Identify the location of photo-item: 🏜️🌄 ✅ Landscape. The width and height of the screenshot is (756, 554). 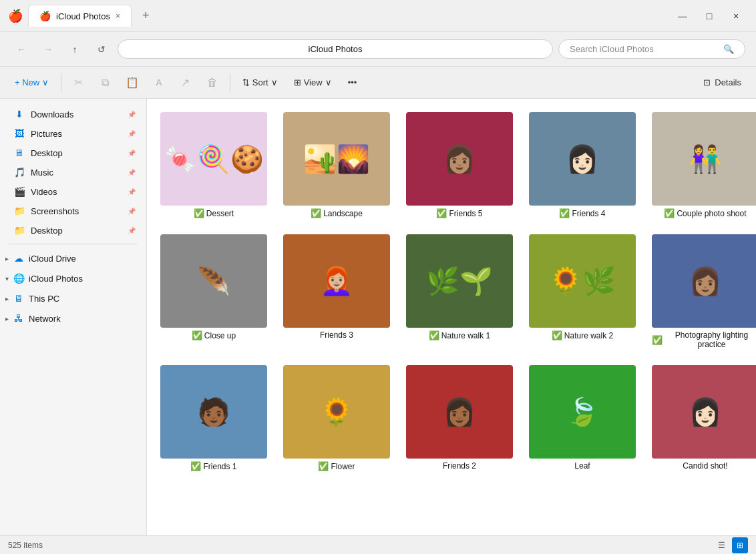
(337, 166).